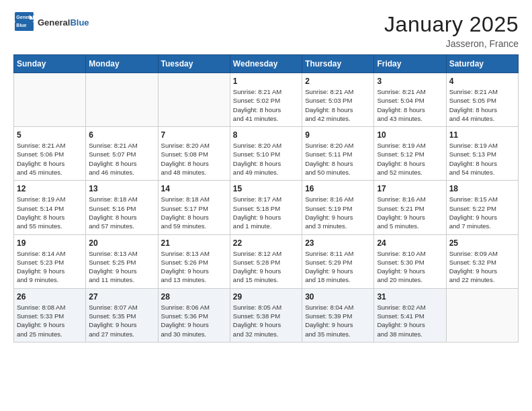  What do you see at coordinates (339, 154) in the screenshot?
I see `day-cell: 9Sunrise: 8:20 AM Sunset: 5:11 PM Daylig…` at bounding box center [339, 154].